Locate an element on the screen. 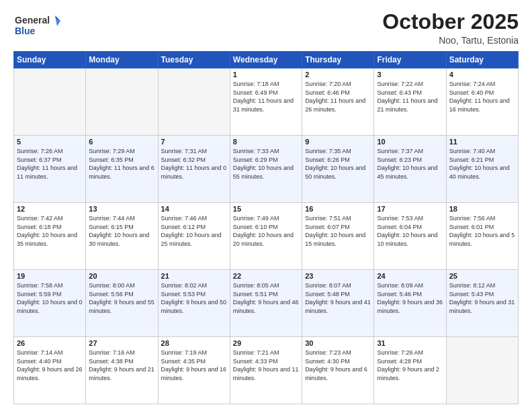 The image size is (532, 411). calendar-cell: 1 Sunrise: 7:18 AMSunset: 6:49 PMDayligh… is located at coordinates (266, 102).